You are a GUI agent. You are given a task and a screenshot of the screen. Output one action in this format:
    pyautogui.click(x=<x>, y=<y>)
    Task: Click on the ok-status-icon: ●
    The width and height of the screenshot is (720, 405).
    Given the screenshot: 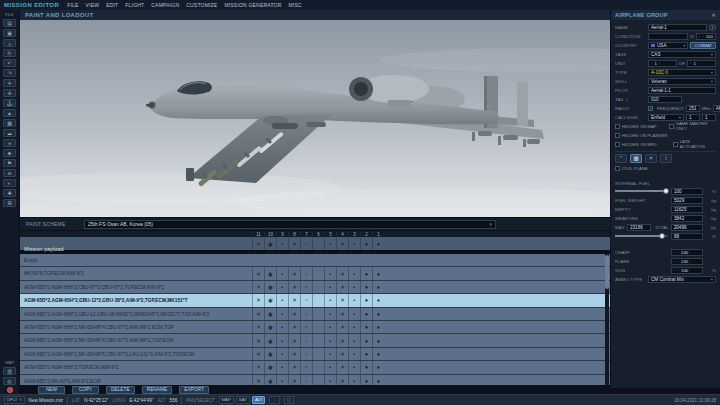 What is the action you would take?
    pyautogui.click(x=10, y=143)
    